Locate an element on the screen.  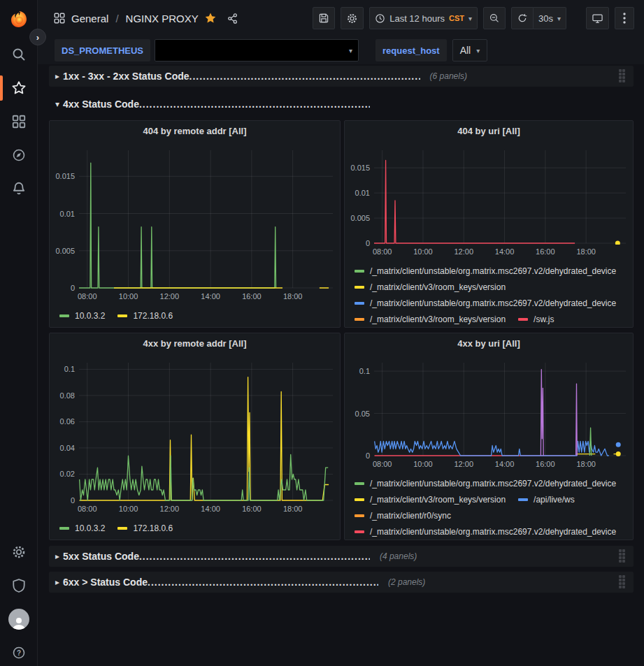
shield-icon is located at coordinates (19, 586).